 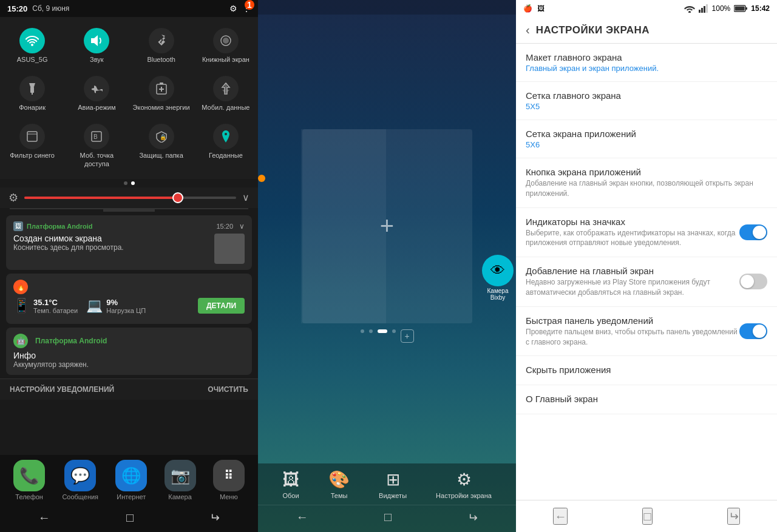 I want to click on dock-messages: 💬 Сообщения, so click(x=80, y=480).